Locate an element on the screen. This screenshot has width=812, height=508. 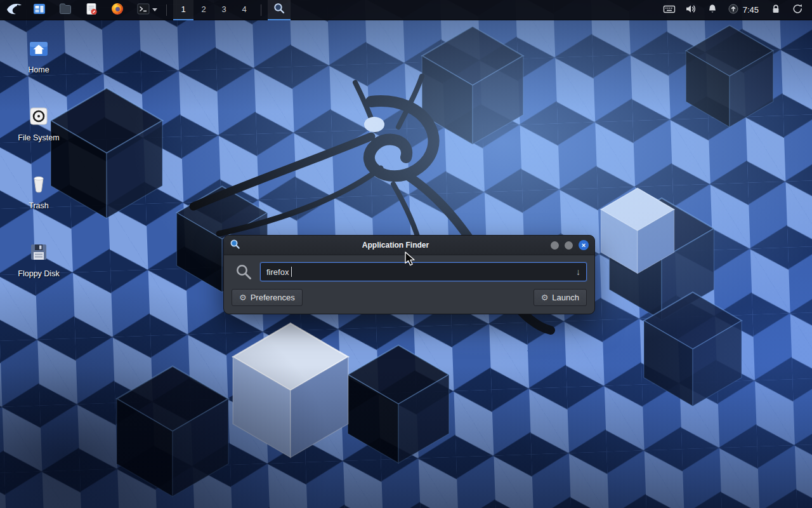
gear-icon: ⚙ is located at coordinates (243, 297).